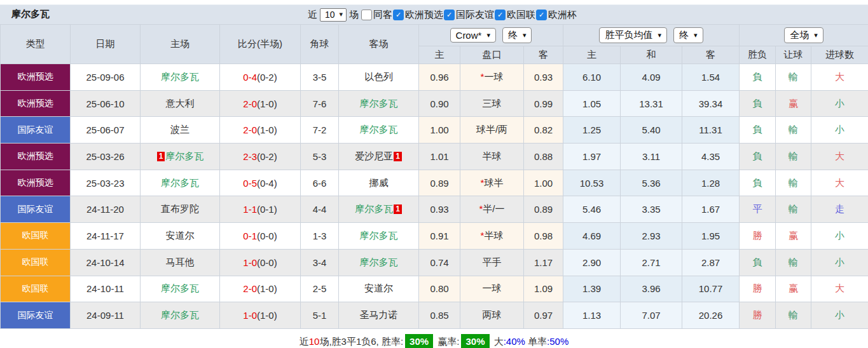 The height and width of the screenshot is (348, 868). What do you see at coordinates (592, 130) in the screenshot?
I see `cell-avg-home: 1.25` at bounding box center [592, 130].